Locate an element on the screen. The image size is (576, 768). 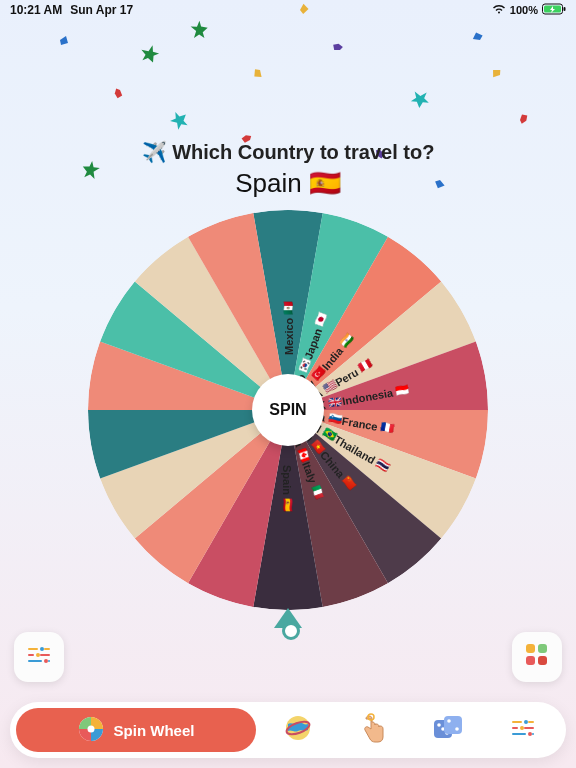
result-display: Spain 🇪🇸 is located at coordinates (288, 184).